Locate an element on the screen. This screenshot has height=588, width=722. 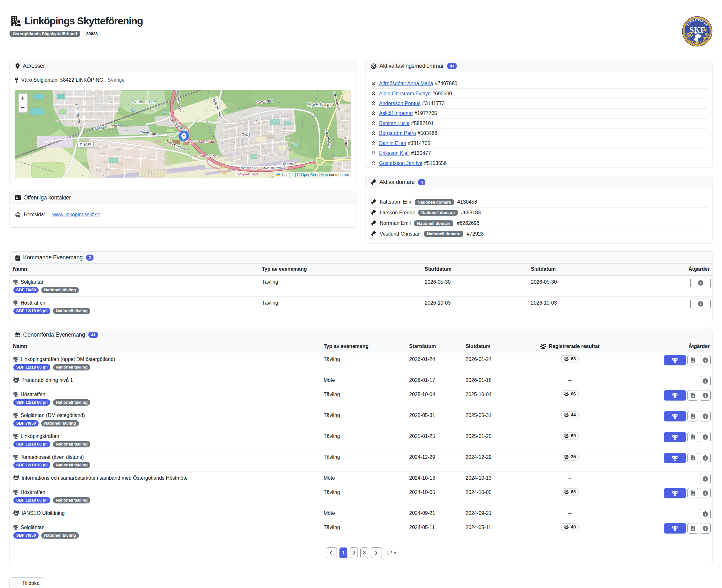
svg-text: E 1037 is located at coordinates (85, 145).